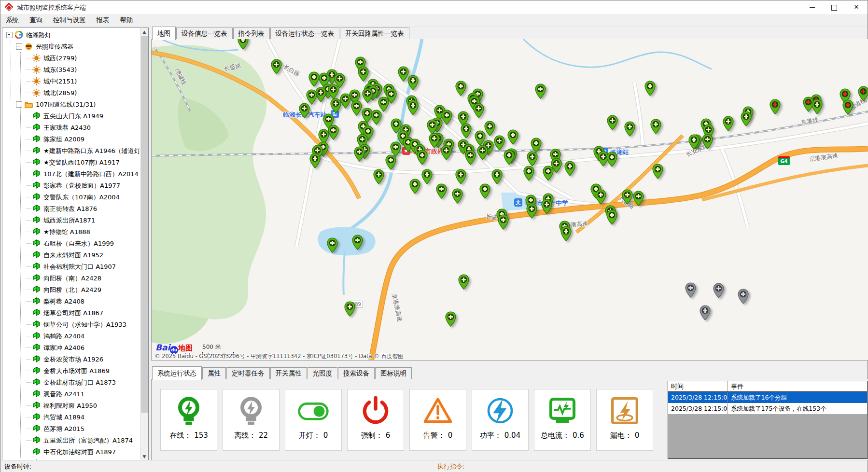 Image resolution: width=868 pixels, height=472 pixels. I want to click on scrollbar-thumb, so click(144, 224).